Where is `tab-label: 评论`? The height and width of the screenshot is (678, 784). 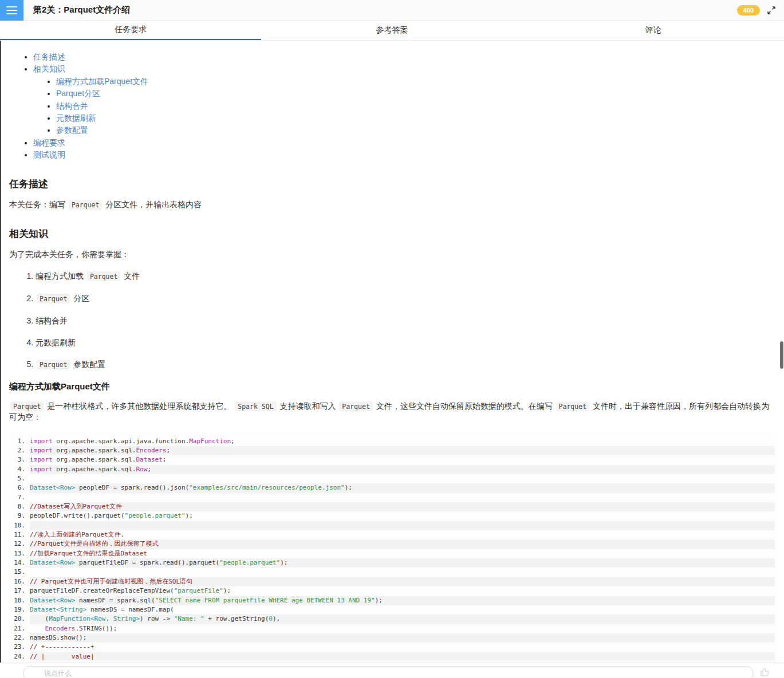 tab-label: 评论 is located at coordinates (653, 30).